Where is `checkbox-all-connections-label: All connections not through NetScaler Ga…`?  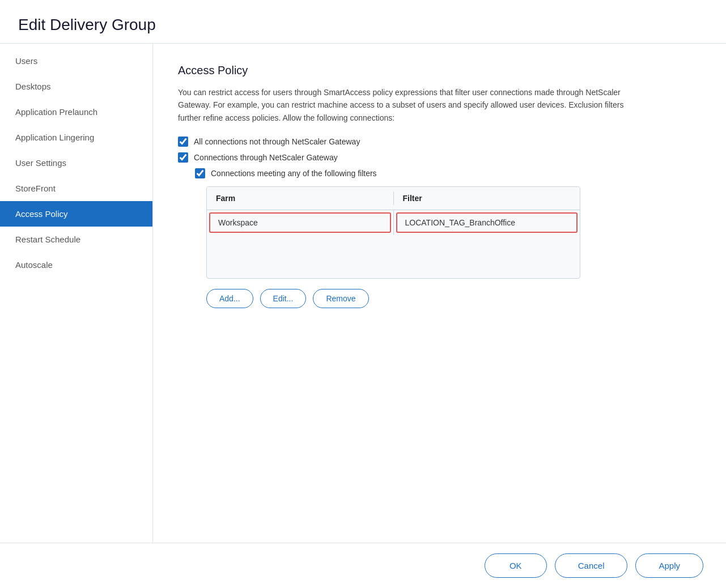 checkbox-all-connections-label: All connections not through NetScaler Ga… is located at coordinates (277, 142).